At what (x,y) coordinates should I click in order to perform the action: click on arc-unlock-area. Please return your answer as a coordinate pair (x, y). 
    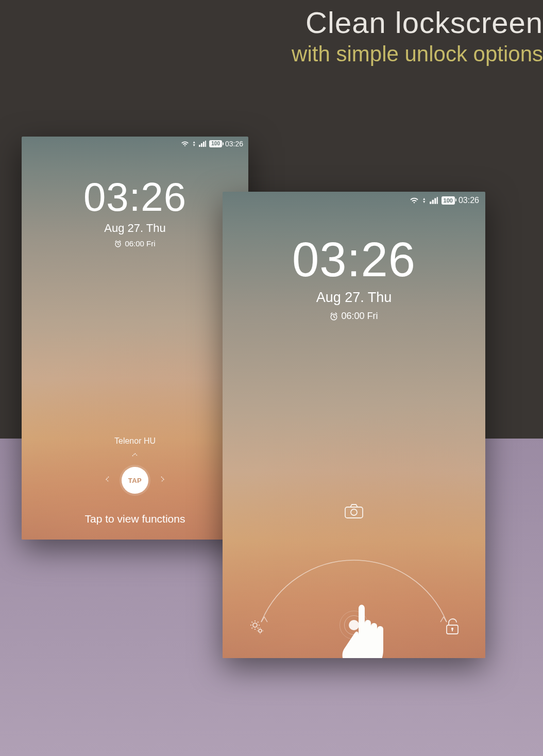
    Looking at the image, I should click on (354, 581).